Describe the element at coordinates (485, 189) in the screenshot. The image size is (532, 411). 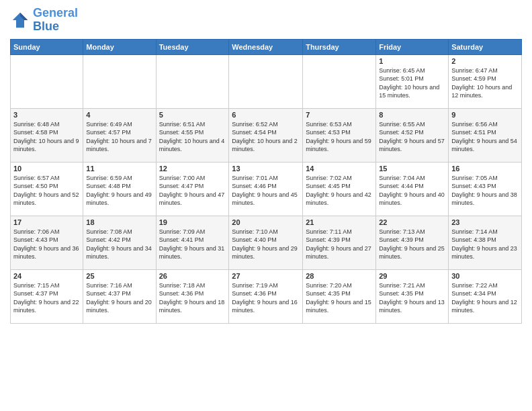
I see `calendar-cell: 16Sunrise: 7:05 AM Sunset: 4:43 PM Dayli…` at that location.